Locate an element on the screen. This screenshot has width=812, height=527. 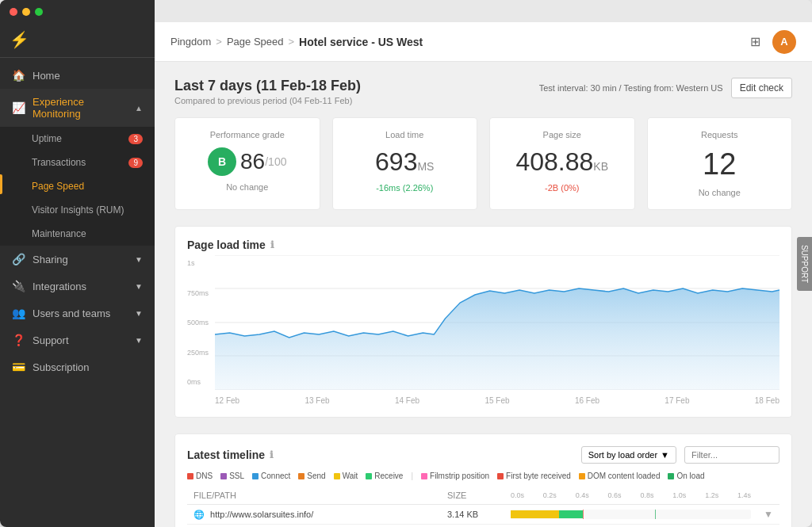
minimize-button is located at coordinates (26, 12).